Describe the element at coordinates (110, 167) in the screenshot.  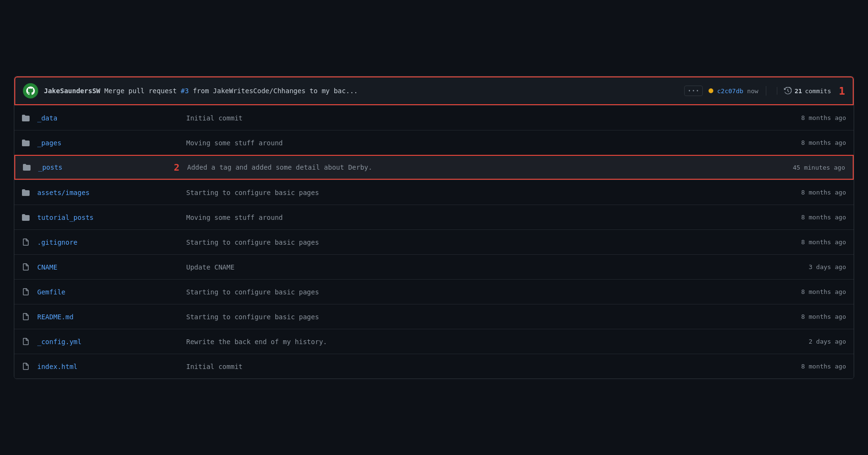
I see `file-name-wrapper: _posts2` at that location.